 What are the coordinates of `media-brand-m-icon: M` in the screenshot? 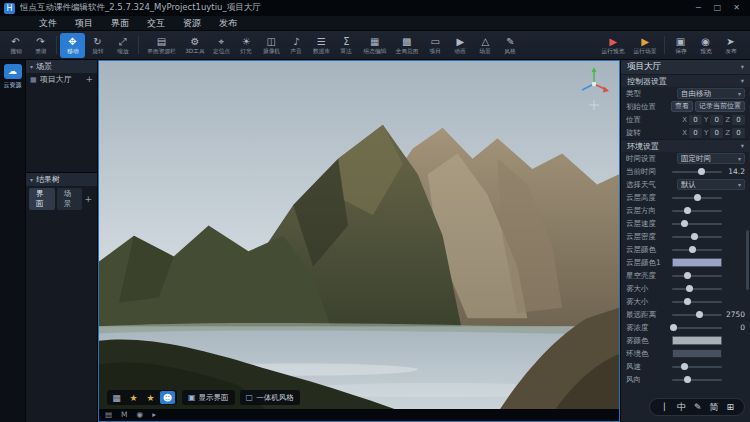 It's located at (124, 415).